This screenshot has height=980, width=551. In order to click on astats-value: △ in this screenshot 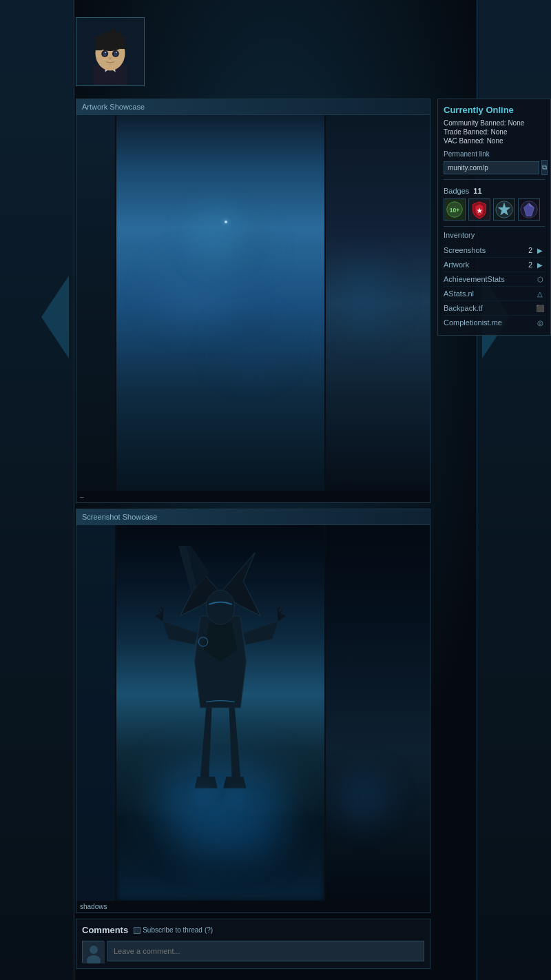, I will do `click(540, 294)`.